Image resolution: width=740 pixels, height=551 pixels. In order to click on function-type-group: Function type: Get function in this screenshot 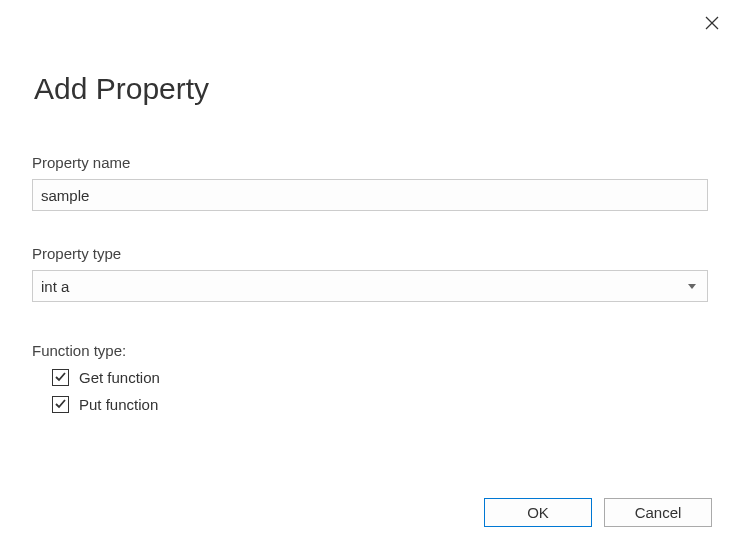, I will do `click(370, 378)`.